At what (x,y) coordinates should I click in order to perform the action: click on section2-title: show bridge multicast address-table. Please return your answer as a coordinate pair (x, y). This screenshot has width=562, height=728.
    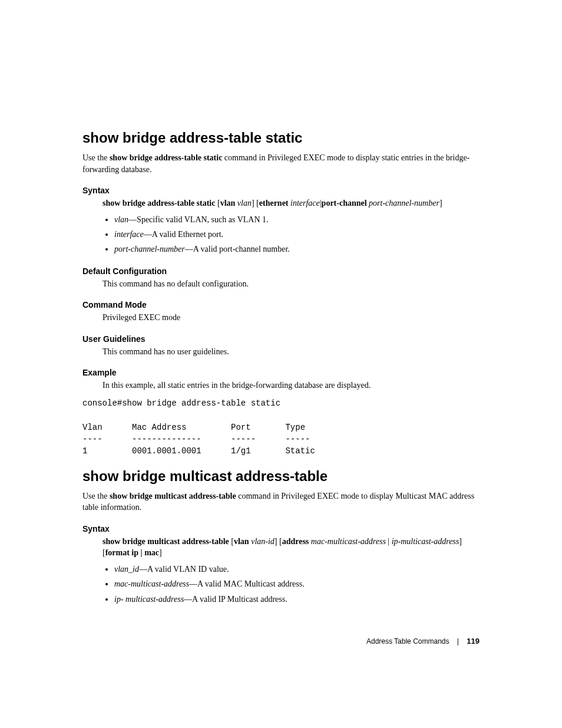
    Looking at the image, I should click on (281, 476).